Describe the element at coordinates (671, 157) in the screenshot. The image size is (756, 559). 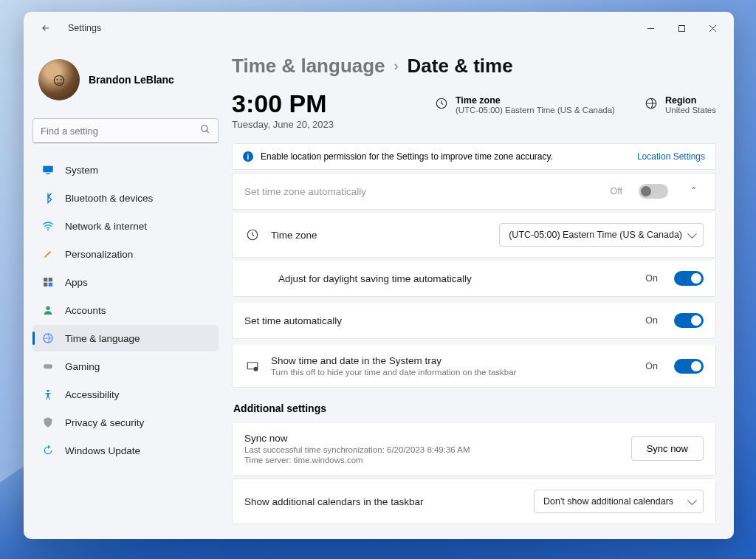
I see `location-settings-link: Location Settings` at that location.